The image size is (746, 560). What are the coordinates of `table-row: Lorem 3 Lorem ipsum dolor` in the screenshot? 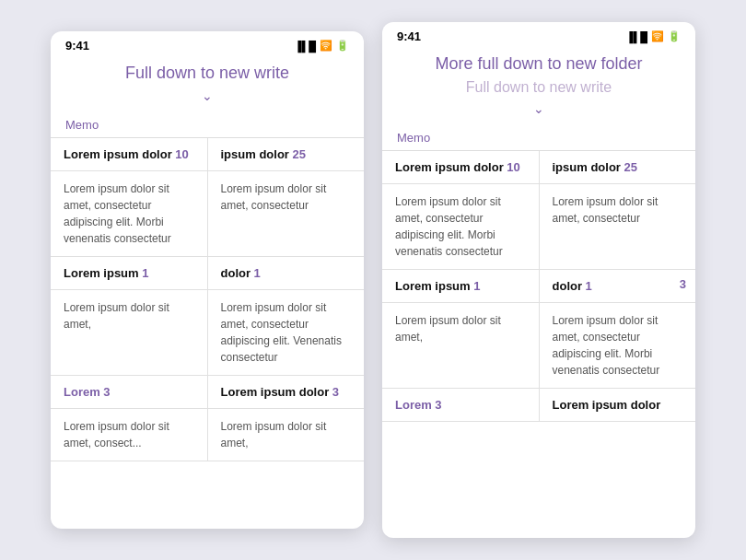 It's located at (539, 405).